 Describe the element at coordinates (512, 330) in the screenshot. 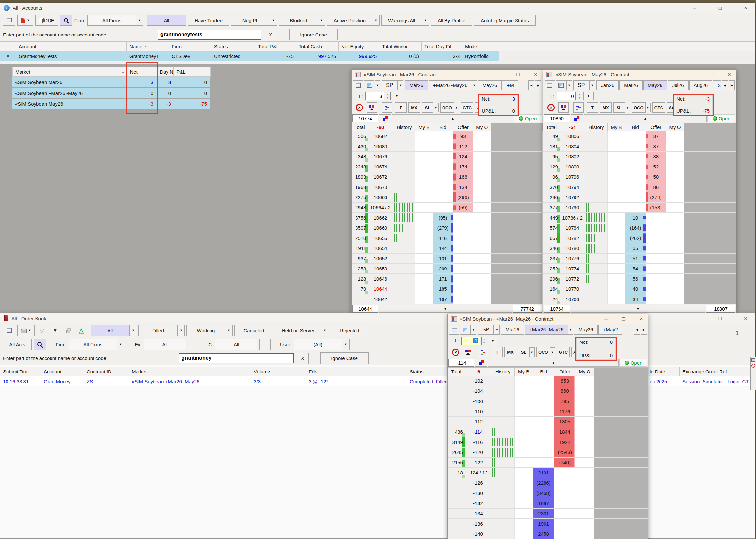

I see `tab-mar26: Mar26` at that location.